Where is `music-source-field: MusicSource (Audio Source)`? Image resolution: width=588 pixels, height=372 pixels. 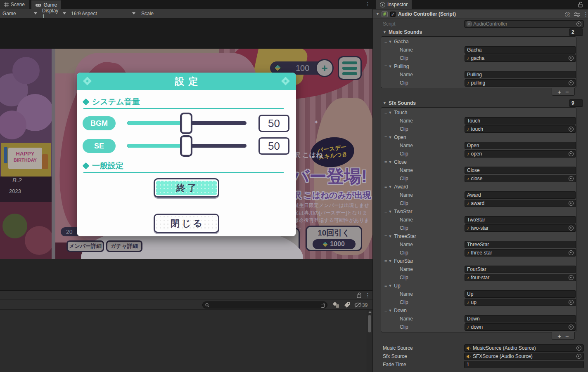
music-source-field: MusicSource (Audio Source) is located at coordinates (524, 348).